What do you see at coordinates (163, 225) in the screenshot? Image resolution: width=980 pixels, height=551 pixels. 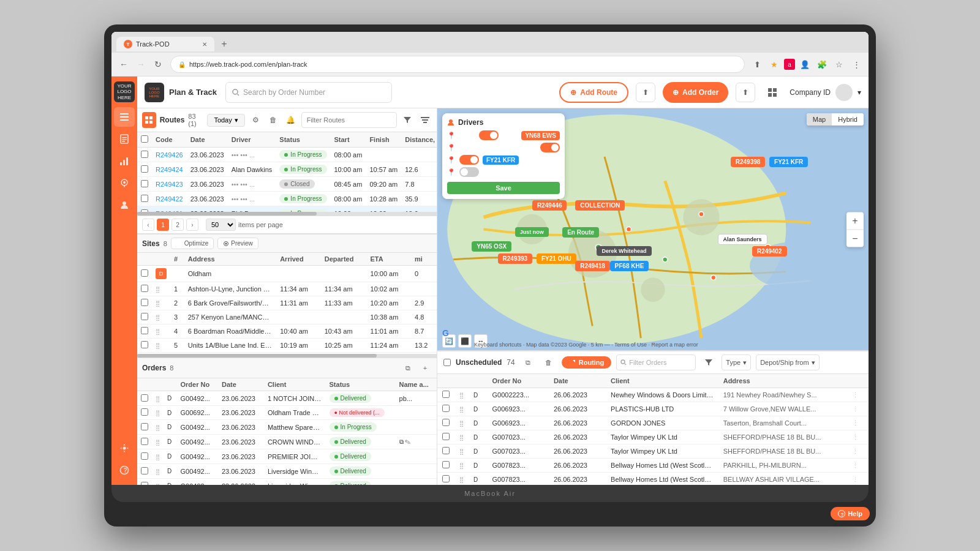 I see `page-1-button: 1` at bounding box center [163, 225].